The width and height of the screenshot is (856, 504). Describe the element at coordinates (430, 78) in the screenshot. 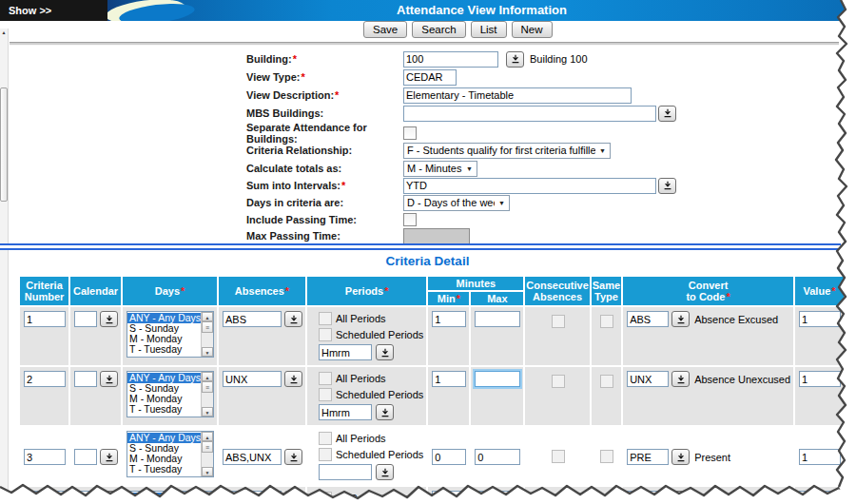

I see `view-type-input` at that location.